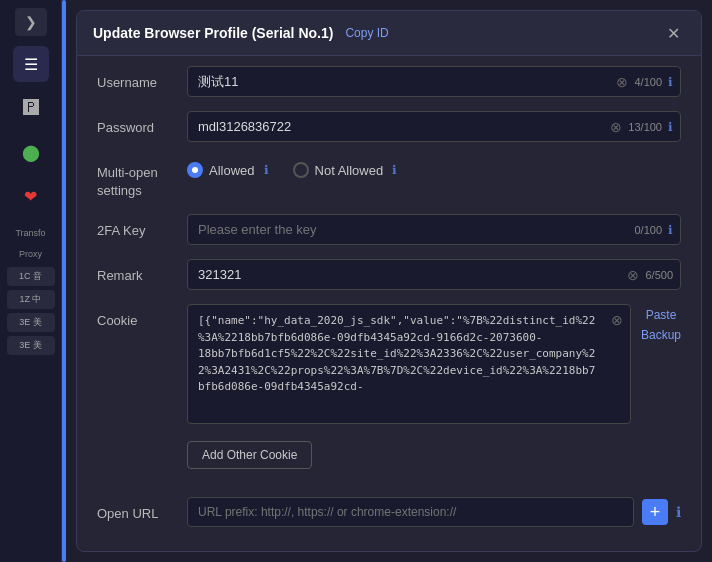 The image size is (712, 562). Describe the element at coordinates (142, 317) in the screenshot. I see `cookie-label: Cookie` at that location.